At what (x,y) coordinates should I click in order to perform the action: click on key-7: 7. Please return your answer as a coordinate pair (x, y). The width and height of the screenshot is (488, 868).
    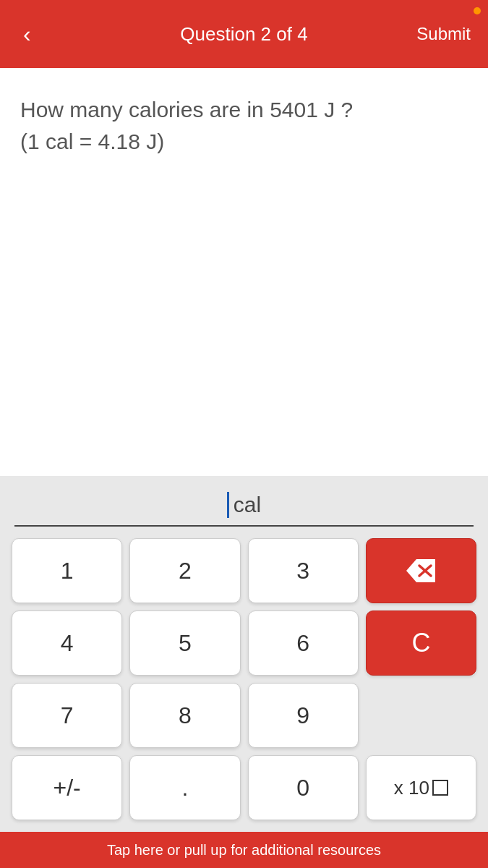
    Looking at the image, I should click on (67, 715).